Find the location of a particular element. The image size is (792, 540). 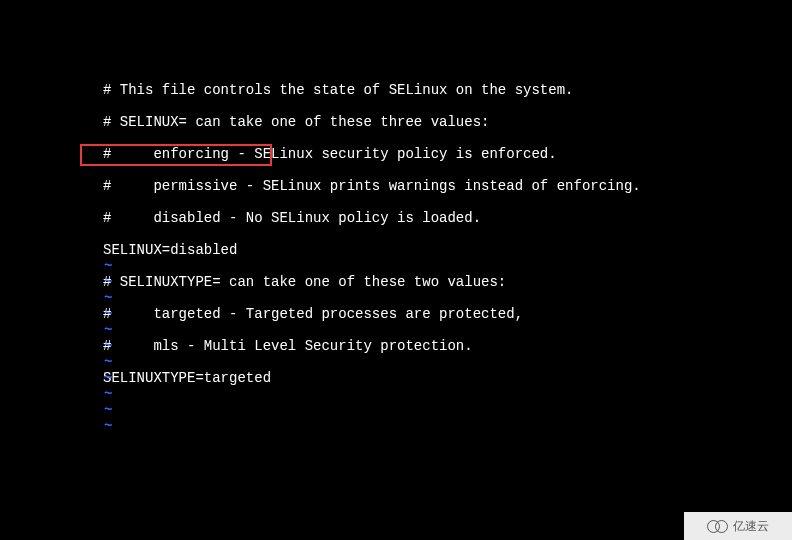

watermark-text: 亿速云 is located at coordinates (751, 526).